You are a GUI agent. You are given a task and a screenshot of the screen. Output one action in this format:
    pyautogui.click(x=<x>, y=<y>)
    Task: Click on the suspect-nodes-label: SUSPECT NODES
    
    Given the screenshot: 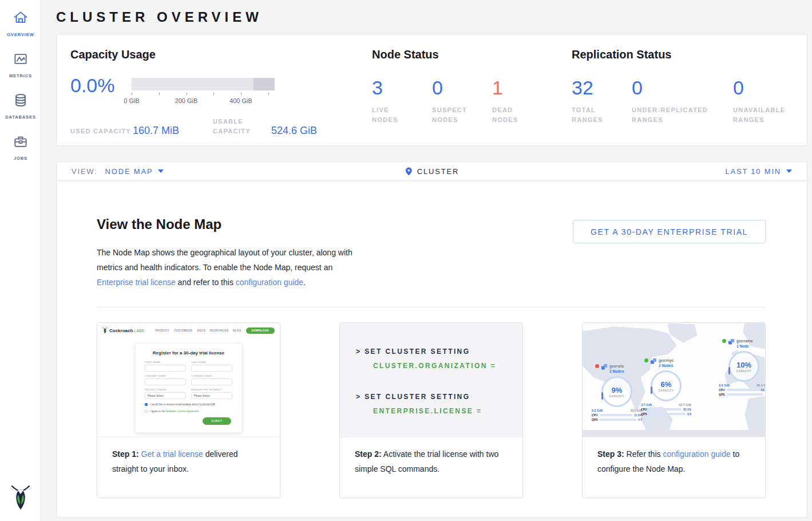 What is the action you would take?
    pyautogui.click(x=453, y=115)
    